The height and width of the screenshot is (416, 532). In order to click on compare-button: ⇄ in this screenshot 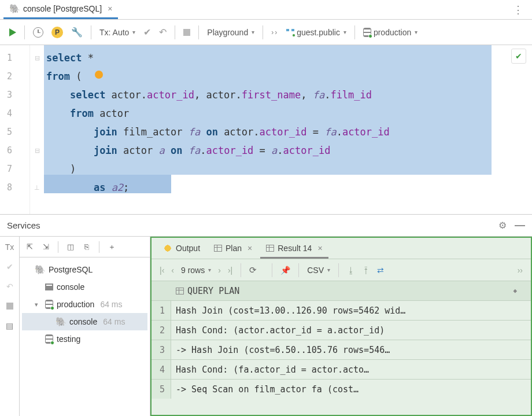, I will do `click(380, 270)`.